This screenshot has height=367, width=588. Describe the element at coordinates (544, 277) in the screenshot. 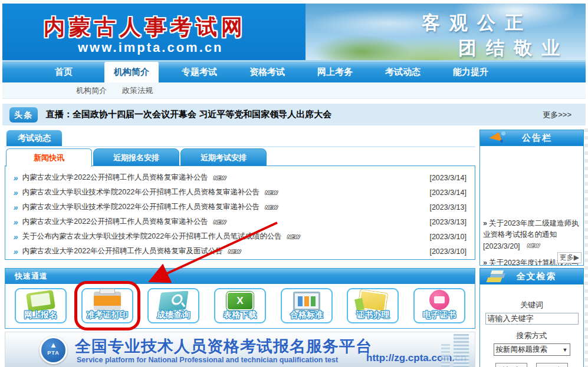

I see `search-title: 全文检索` at that location.